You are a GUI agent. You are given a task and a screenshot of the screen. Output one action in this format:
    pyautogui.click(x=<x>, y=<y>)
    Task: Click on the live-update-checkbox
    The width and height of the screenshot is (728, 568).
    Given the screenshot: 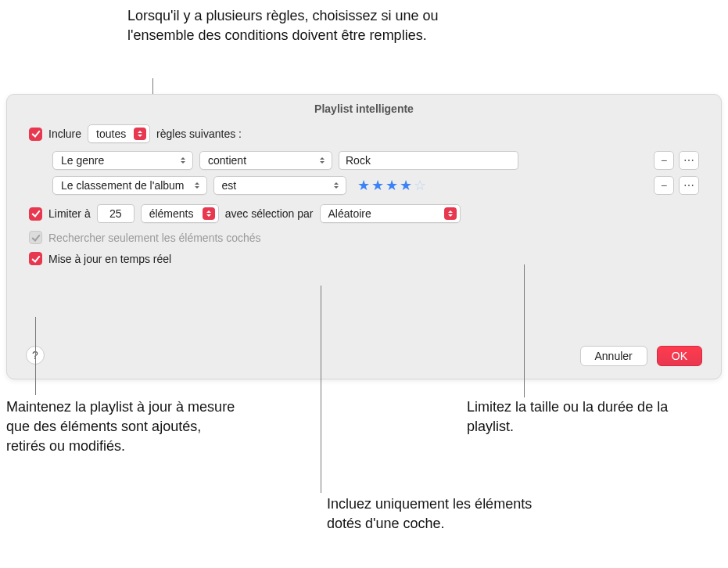 What is the action you would take?
    pyautogui.click(x=36, y=258)
    